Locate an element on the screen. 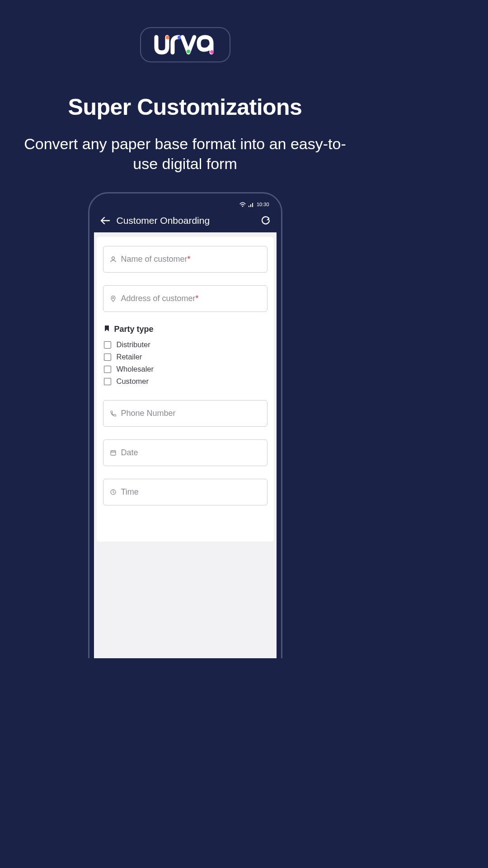 The image size is (488, 868). clock-icon is located at coordinates (113, 492).